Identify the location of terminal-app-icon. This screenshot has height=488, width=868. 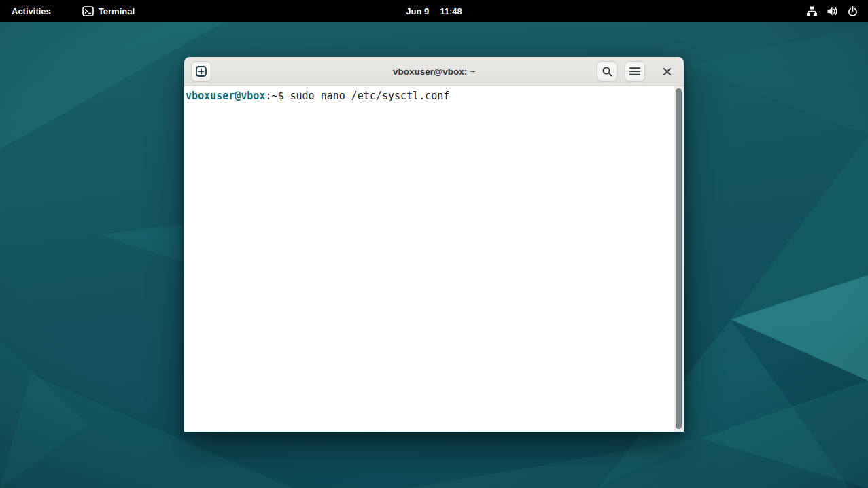
(88, 11).